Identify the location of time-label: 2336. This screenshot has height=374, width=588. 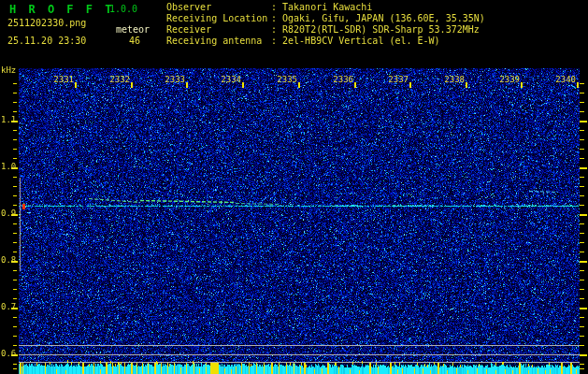
(342, 80).